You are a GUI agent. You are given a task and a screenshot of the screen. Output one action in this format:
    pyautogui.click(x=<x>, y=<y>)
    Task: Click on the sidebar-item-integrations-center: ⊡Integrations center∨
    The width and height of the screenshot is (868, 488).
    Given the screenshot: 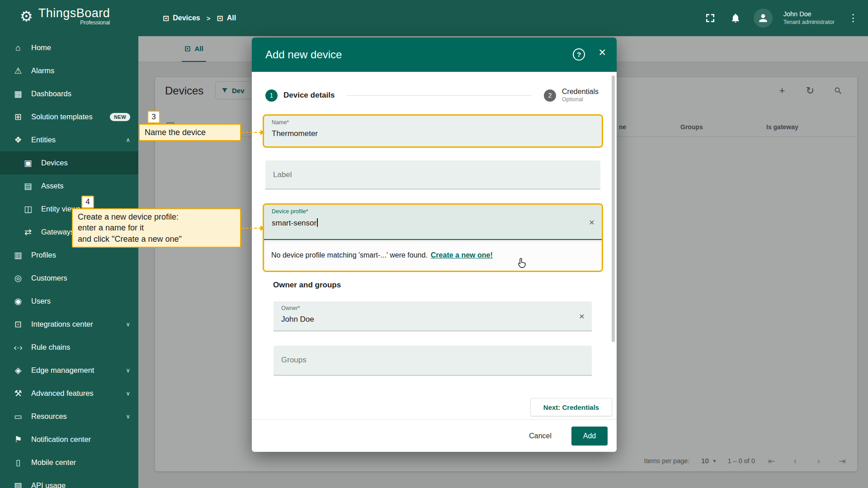 What is the action you would take?
    pyautogui.click(x=69, y=324)
    